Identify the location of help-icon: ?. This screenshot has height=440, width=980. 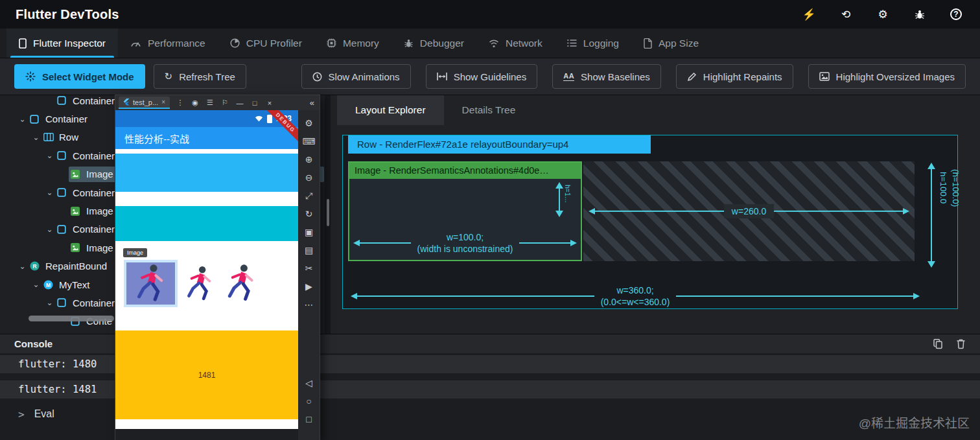
(956, 14).